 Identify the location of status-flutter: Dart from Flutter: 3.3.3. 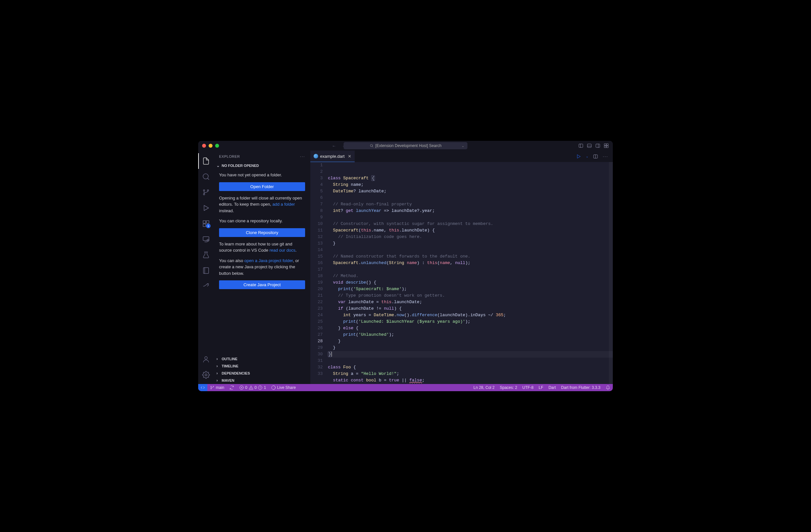
(581, 388).